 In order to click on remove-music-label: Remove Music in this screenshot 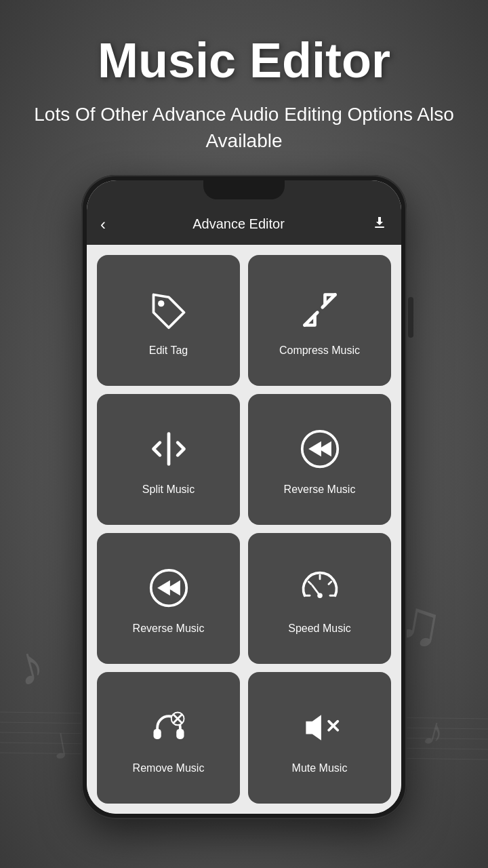, I will do `click(169, 769)`.